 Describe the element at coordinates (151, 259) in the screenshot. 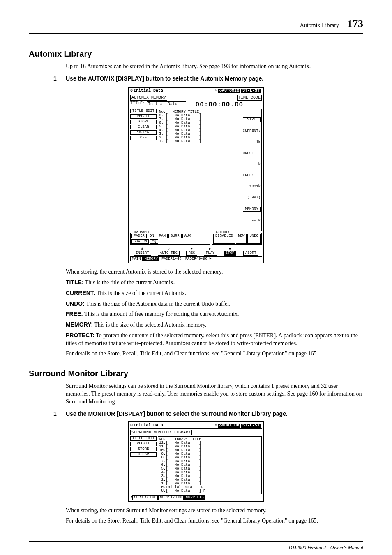

I see `tab-memory: MEMORY` at that location.